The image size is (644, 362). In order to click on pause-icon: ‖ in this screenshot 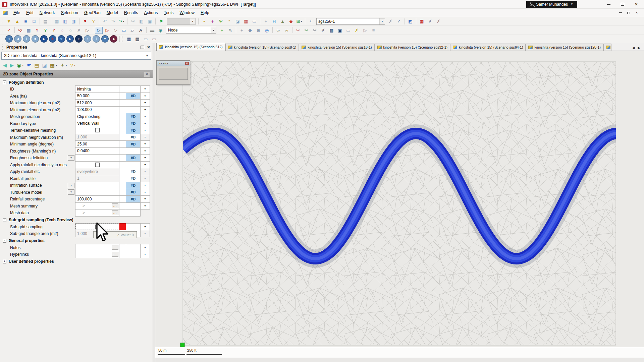, I will do `click(26, 39)`.